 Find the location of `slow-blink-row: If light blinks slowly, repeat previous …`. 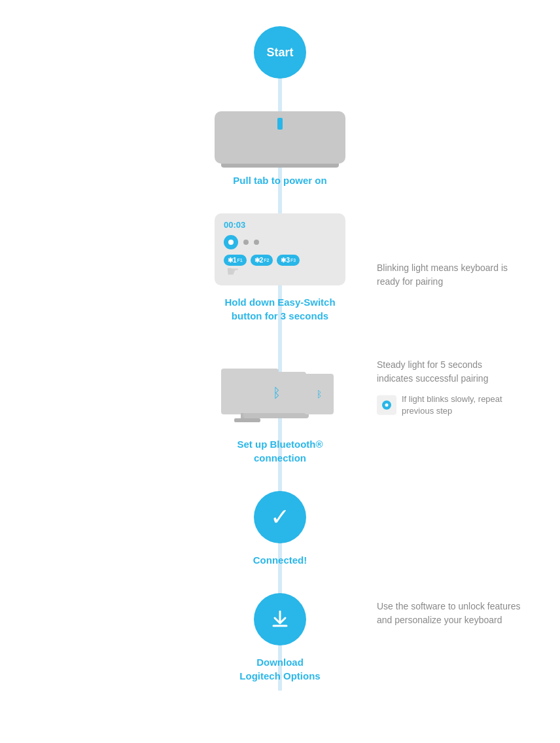

slow-blink-row: If light blinks slowly, repeat previous … is located at coordinates (449, 405).